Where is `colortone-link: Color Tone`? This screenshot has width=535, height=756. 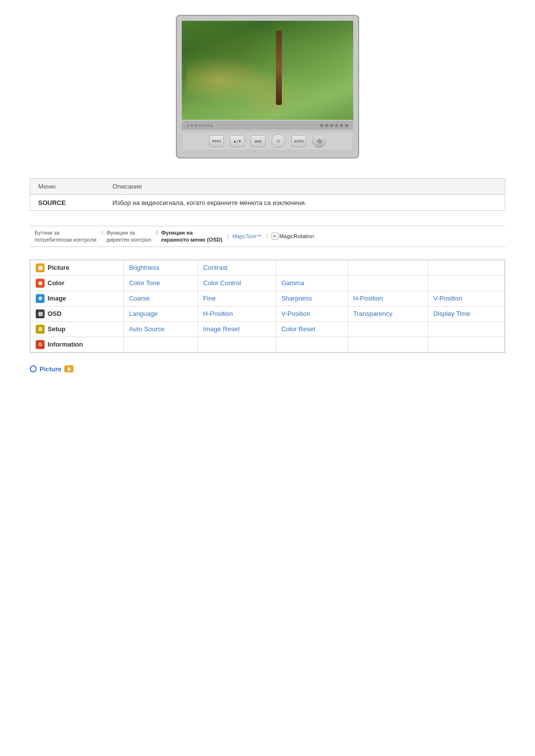 colortone-link: Color Tone is located at coordinates (145, 283).